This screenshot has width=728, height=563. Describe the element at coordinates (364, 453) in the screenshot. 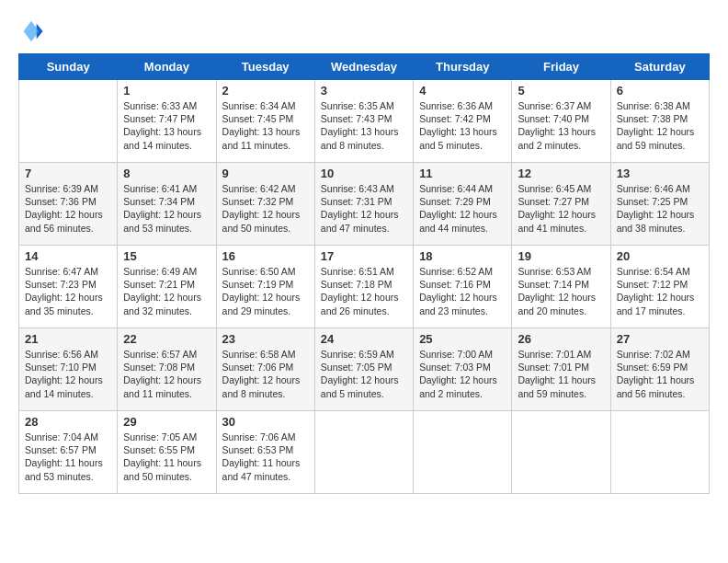

I see `week-row: 28Sunrise: 7:04 AM Sunset: 6:57 PM Dayli…` at that location.